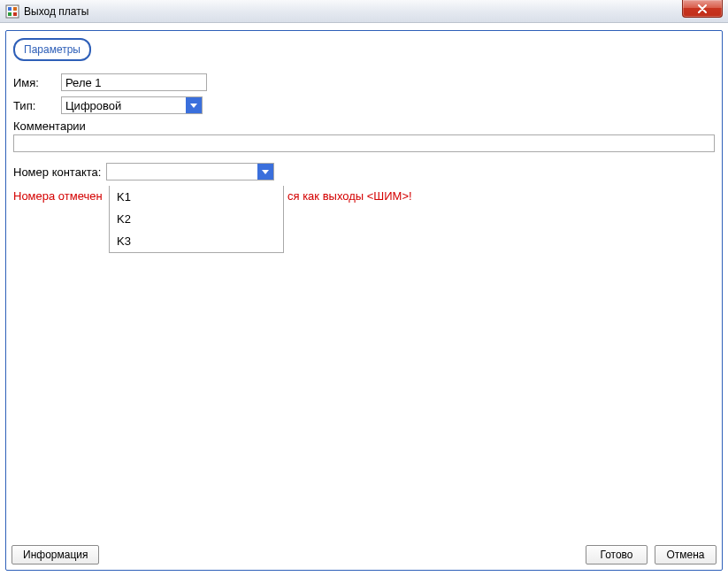  I want to click on type-select: Цифровой, so click(132, 105).